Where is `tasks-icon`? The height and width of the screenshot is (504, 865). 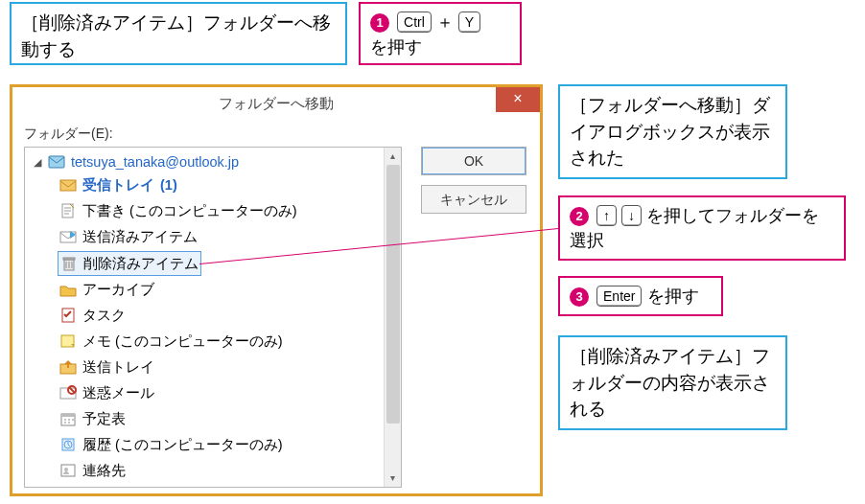
tasks-icon is located at coordinates (68, 315).